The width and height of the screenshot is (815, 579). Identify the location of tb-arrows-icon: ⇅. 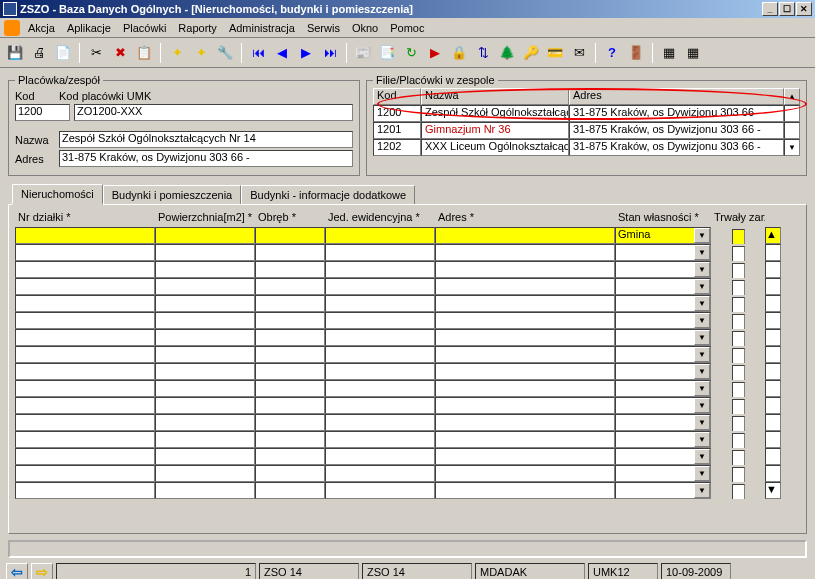
(483, 53).